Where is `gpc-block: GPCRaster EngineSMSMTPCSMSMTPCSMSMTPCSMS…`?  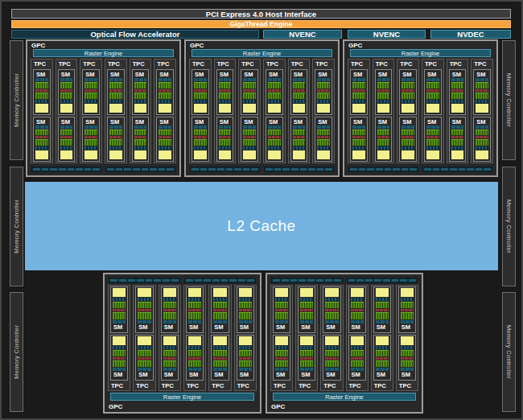 gpc-block: GPCRaster EngineSMSMTPCSMSMTPCSMSMTPCSMS… is located at coordinates (344, 343).